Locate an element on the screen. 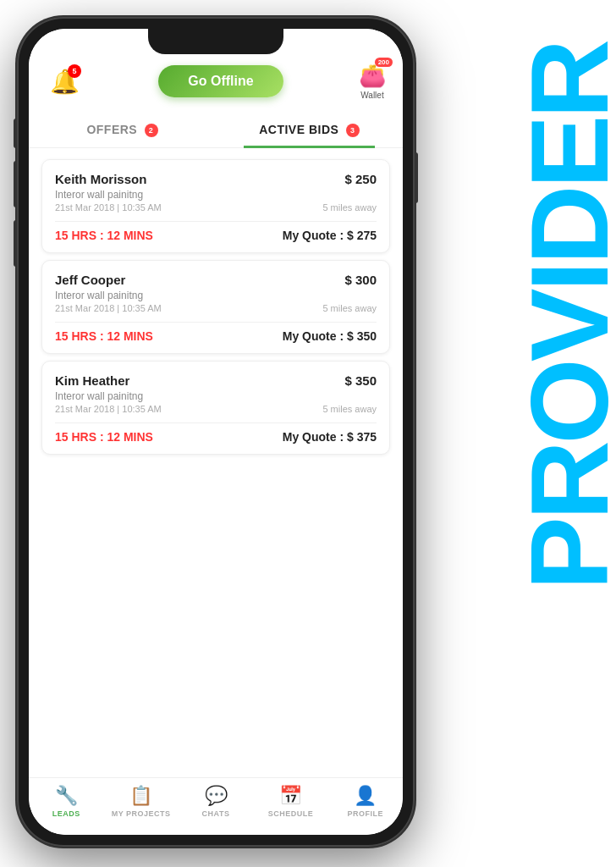 The height and width of the screenshot is (867, 616). nav-item-leads: 🔧 LEADS is located at coordinates (66, 801).